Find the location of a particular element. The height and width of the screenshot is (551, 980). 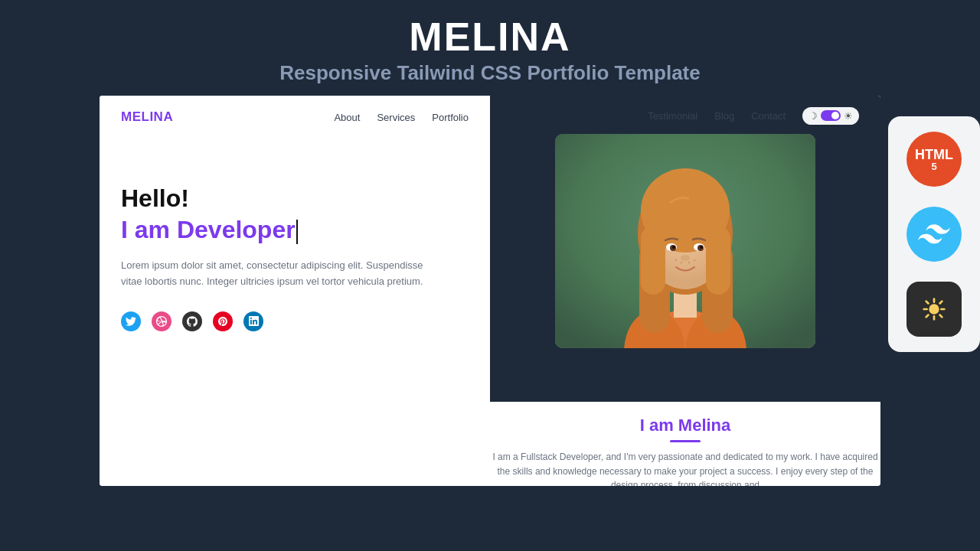

nav-link-testimonial: Testimonial is located at coordinates (672, 116).